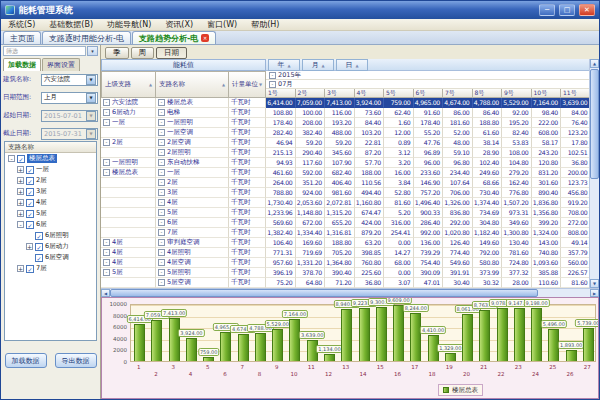 This screenshot has height=400, width=600. I want to click on cell-value: 58.17, so click(547, 143).